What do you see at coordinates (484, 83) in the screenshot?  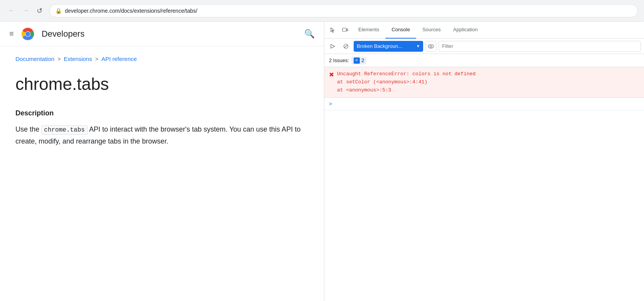 I see `console-error-row: ✖ Uncaught ReferenceError: colors is not…` at bounding box center [484, 83].